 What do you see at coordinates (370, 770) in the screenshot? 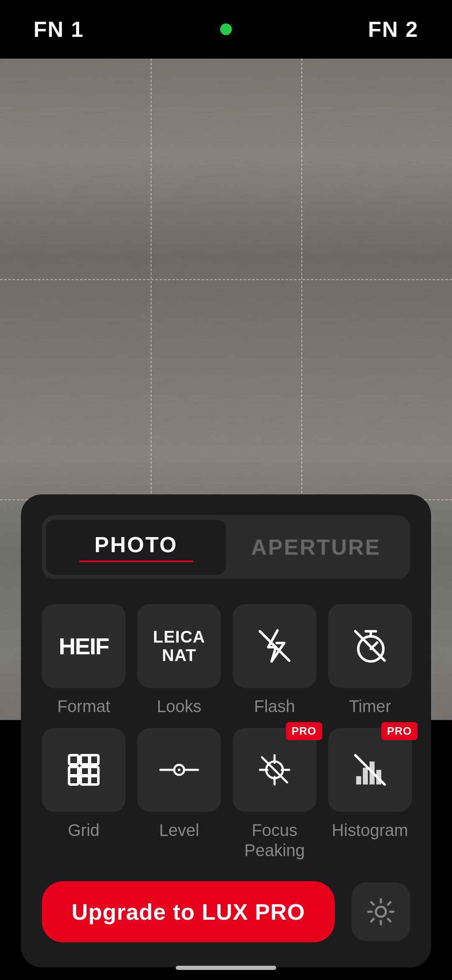
I see `histogram-button: PRO` at bounding box center [370, 770].